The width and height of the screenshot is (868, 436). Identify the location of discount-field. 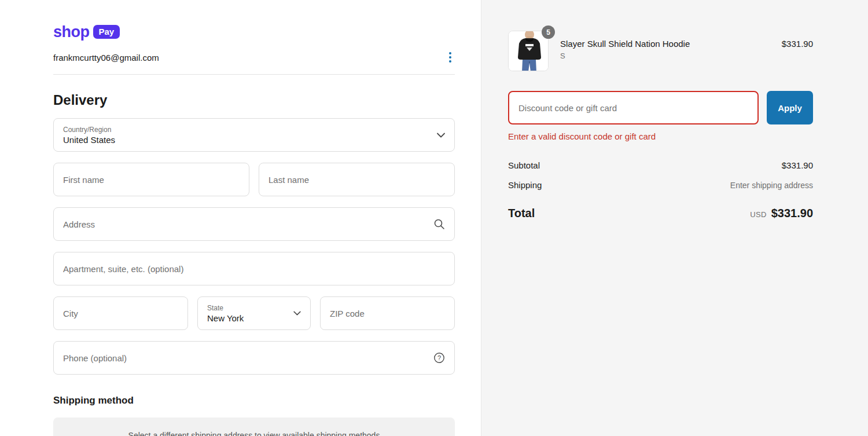
(633, 108).